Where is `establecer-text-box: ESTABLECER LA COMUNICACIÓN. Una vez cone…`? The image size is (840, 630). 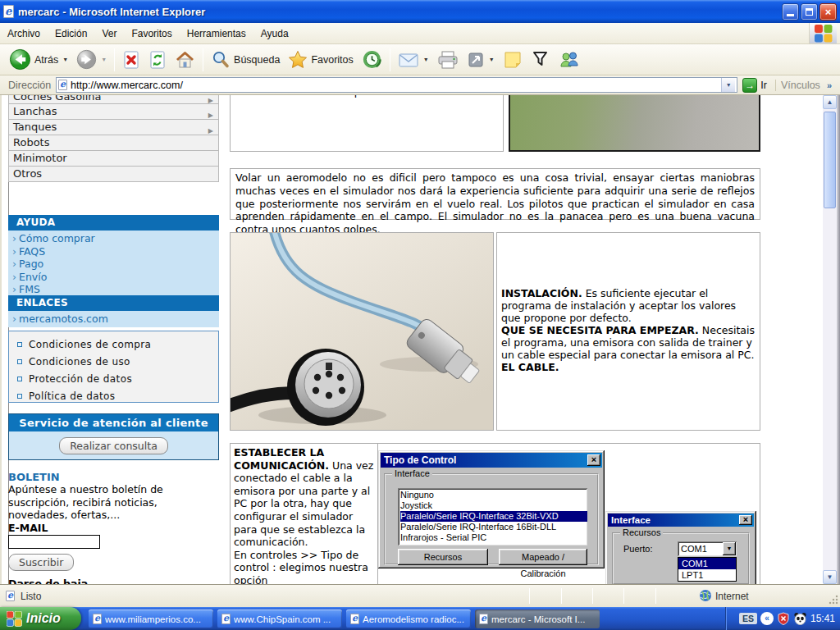
establecer-text-box: ESTABLECER LA COMUNICACIÓN. Una vez cone… is located at coordinates (304, 514).